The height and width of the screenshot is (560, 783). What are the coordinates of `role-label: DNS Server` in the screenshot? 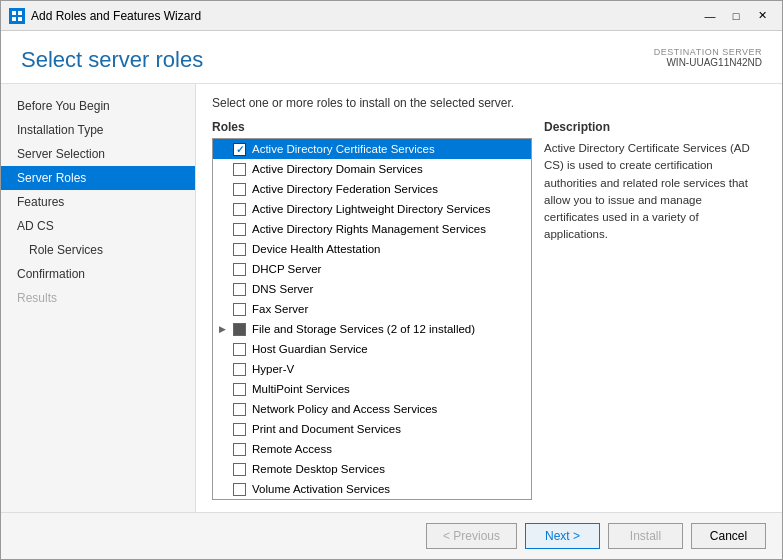 It's located at (282, 289).